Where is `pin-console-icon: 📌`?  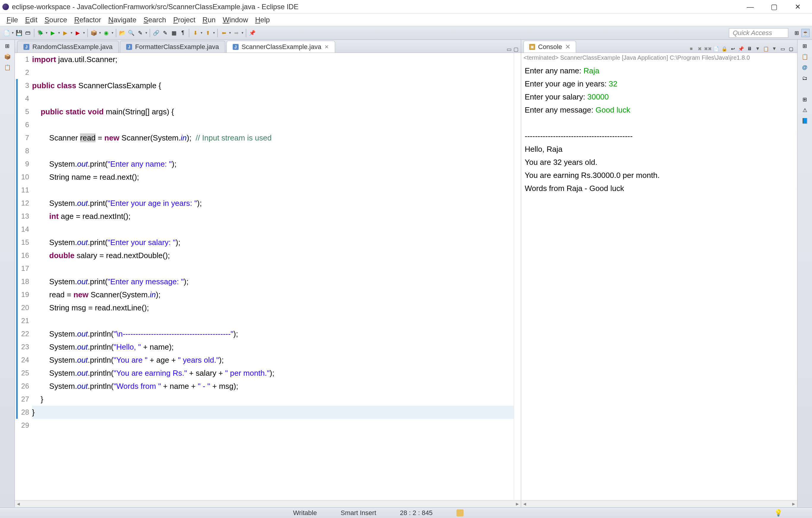
pin-console-icon: 📌 is located at coordinates (741, 49).